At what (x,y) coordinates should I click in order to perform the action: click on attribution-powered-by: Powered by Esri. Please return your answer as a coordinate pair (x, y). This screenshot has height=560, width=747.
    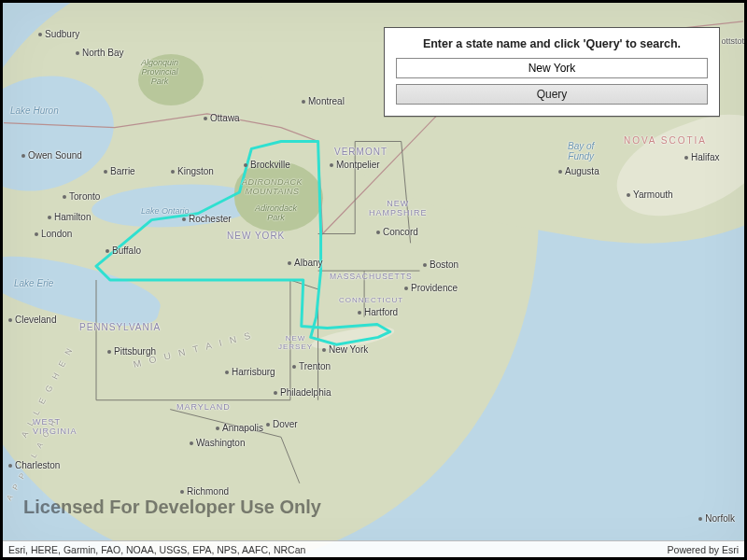
    Looking at the image, I should click on (703, 550).